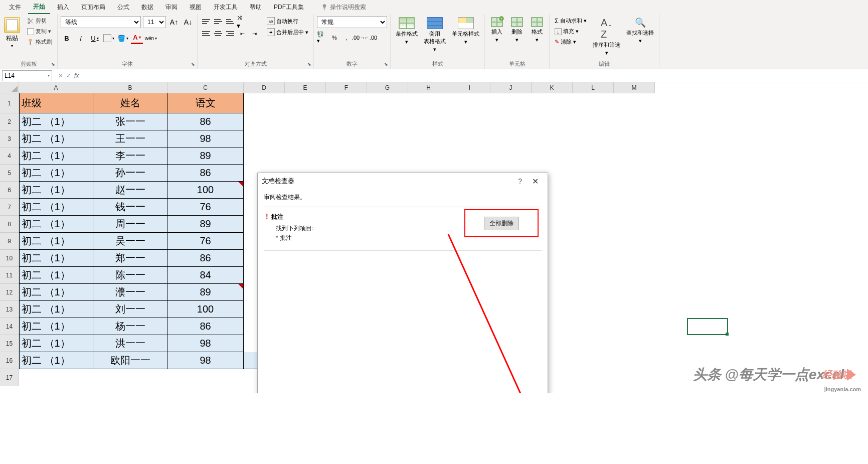 Image resolution: width=868 pixels, height=464 pixels. What do you see at coordinates (465, 38) in the screenshot?
I see `cell-styles-button: 单元格样式▾` at bounding box center [465, 38].